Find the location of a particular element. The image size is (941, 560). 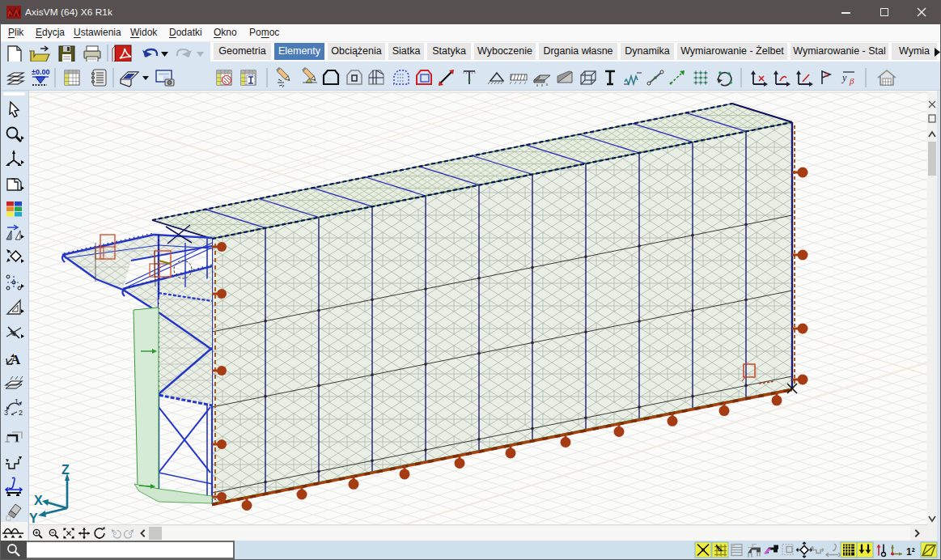

svg-text: 1 is located at coordinates (16, 401).